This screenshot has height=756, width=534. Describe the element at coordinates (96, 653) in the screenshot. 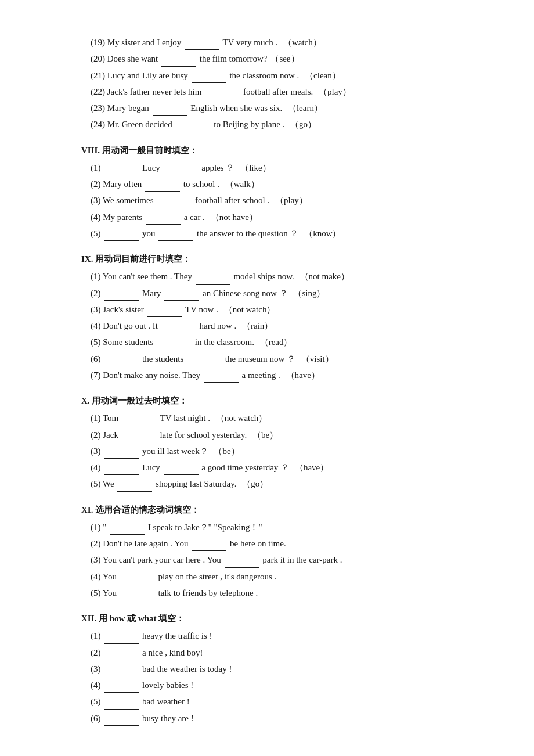

I see `xii-2-num: (2)` at that location.